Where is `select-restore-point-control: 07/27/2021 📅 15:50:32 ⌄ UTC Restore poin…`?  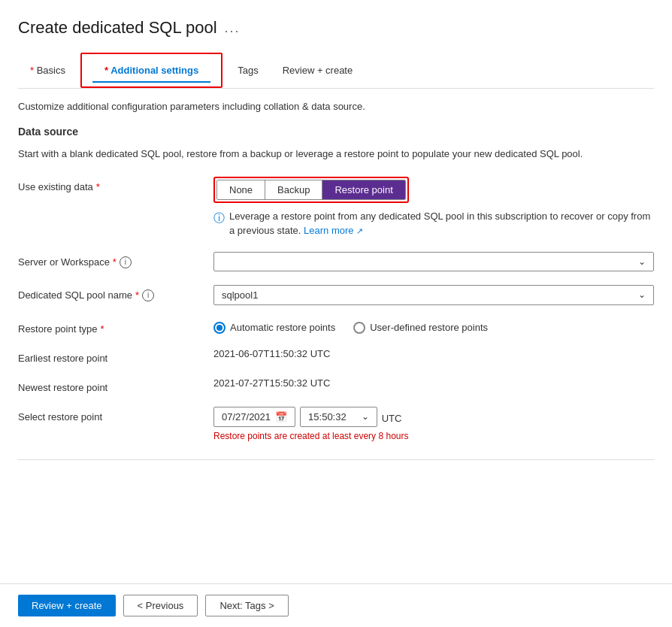
select-restore-point-control: 07/27/2021 📅 15:50:32 ⌄ UTC Restore poin… is located at coordinates (434, 424).